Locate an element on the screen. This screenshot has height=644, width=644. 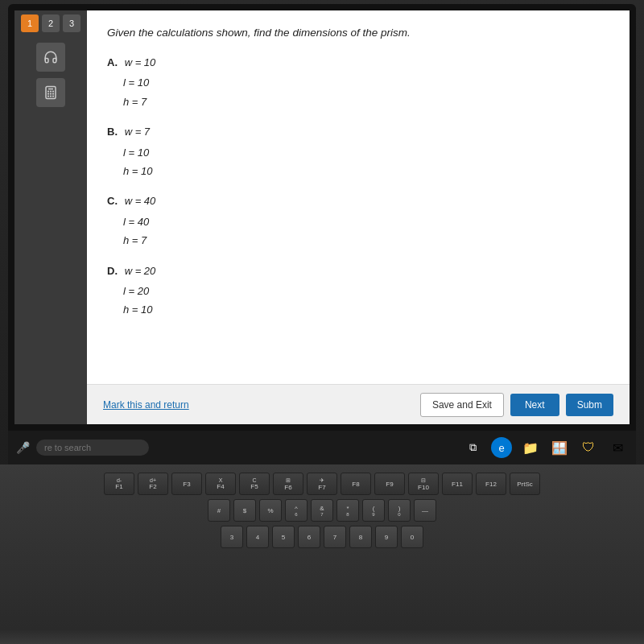
tab-2: 2 is located at coordinates (51, 23).